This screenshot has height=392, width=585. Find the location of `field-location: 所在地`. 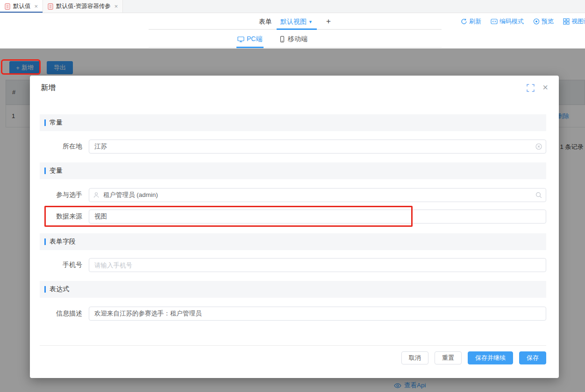

field-location: 所在地 is located at coordinates (293, 147).